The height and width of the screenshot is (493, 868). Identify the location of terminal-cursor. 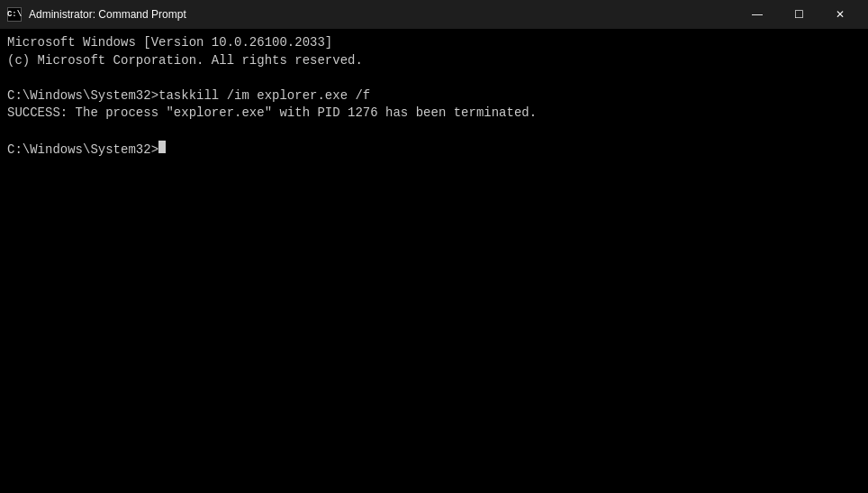
(162, 147).